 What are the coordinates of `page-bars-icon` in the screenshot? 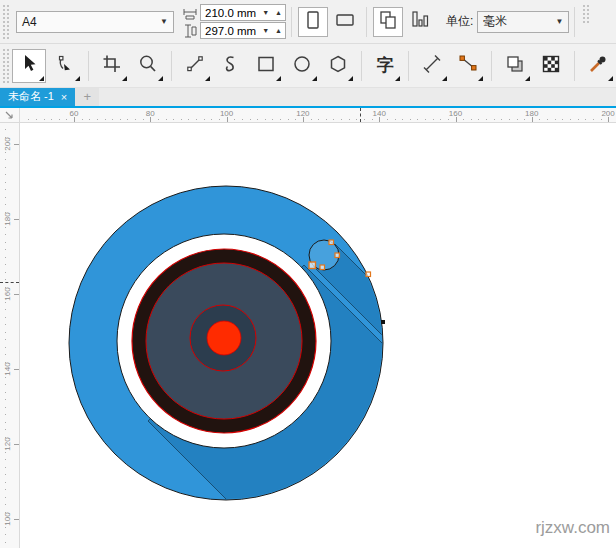 It's located at (420, 22).